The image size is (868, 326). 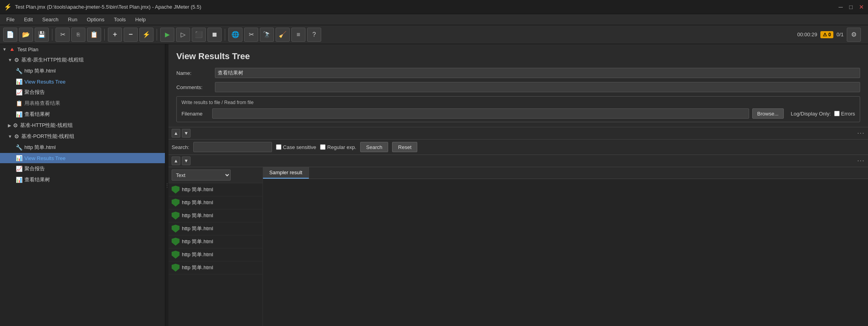 I want to click on errors-label: Errors, so click(x=848, y=114).